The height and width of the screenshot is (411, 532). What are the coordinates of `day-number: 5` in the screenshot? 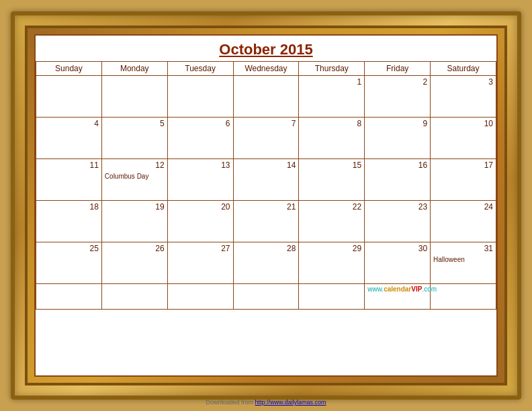 It's located at (134, 124).